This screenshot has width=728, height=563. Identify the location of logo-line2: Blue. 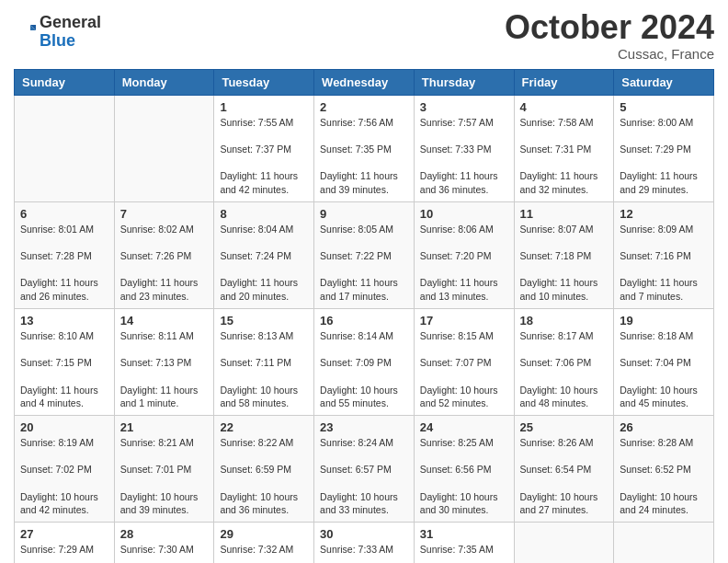
(70, 41).